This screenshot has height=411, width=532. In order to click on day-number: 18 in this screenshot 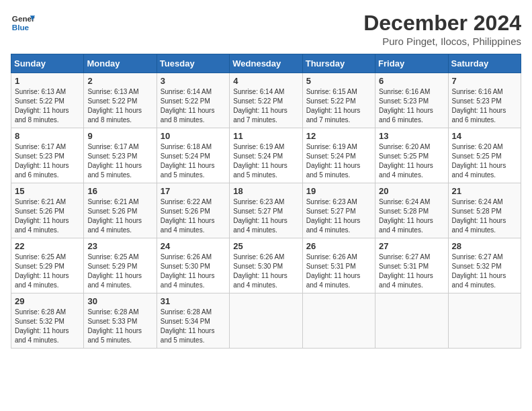, I will do `click(266, 191)`.